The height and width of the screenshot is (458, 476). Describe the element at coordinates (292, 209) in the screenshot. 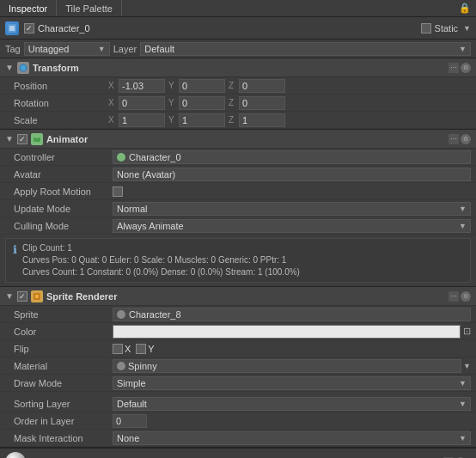

I see `update-mode-dropdown: Normal ▼` at that location.